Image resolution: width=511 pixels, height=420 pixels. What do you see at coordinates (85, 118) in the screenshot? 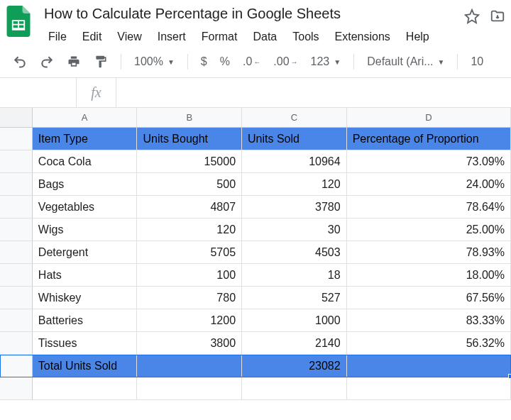
I see `column-header-a: A` at bounding box center [85, 118].